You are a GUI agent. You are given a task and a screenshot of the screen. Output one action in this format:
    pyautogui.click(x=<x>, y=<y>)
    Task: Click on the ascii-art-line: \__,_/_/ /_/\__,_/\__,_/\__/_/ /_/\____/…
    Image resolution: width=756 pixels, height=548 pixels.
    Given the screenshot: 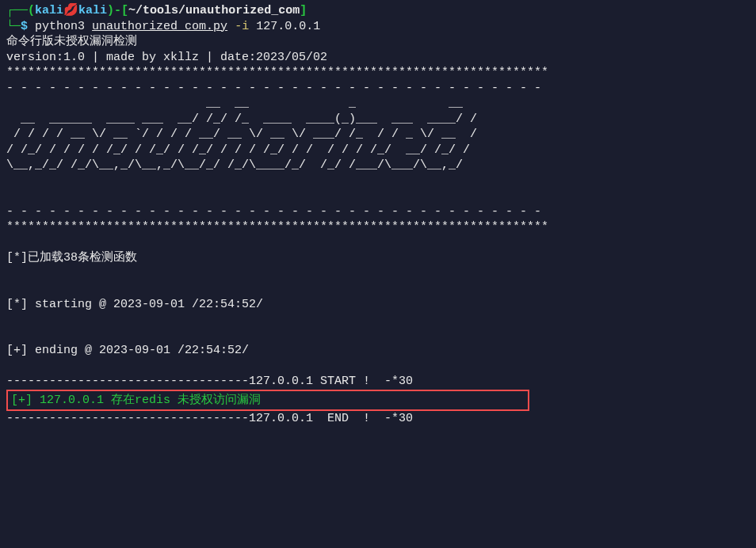 What is the action you would take?
    pyautogui.click(x=378, y=166)
    